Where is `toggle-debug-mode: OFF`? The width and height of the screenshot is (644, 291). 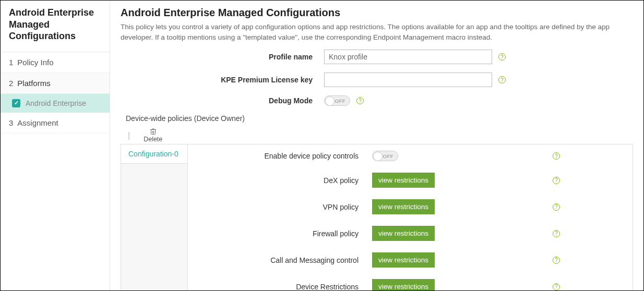 toggle-debug-mode: OFF is located at coordinates (337, 101).